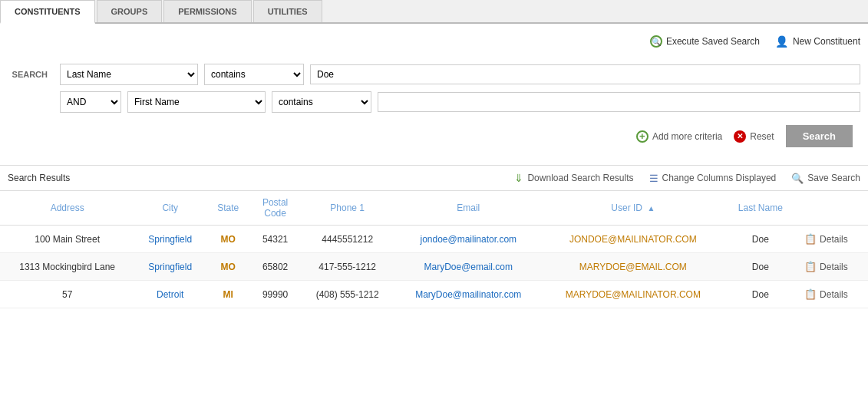 This screenshot has width=868, height=415. Describe the element at coordinates (754, 137) in the screenshot. I see `reset-button: ✕ Reset` at that location.